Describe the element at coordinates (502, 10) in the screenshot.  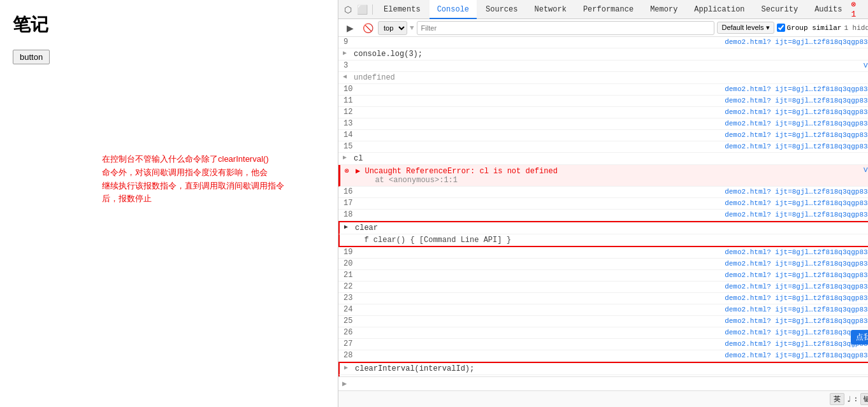
I see `tab-sources: Sources` at that location.